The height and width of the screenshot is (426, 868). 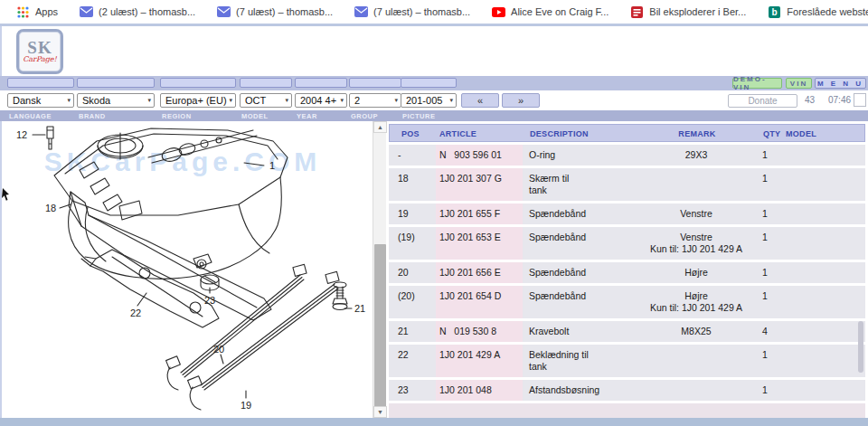 I want to click on clock-value: 07:46, so click(x=839, y=99).